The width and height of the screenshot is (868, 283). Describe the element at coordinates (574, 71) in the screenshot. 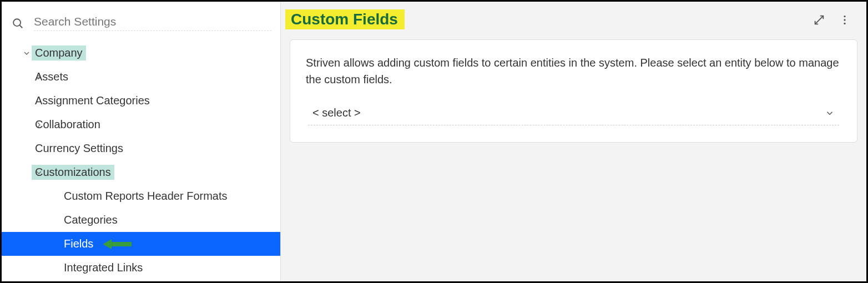

I see `intro-text: Striven allows adding custom fields to c…` at that location.